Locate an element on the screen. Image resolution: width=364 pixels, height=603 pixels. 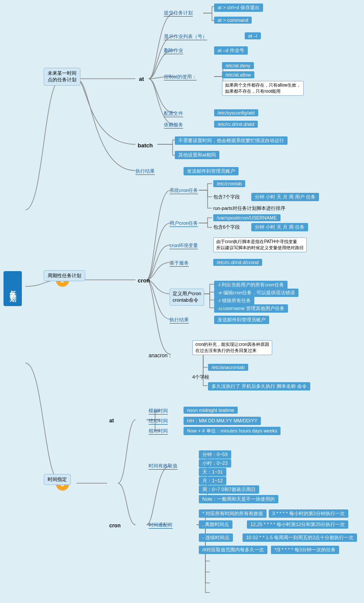
at-delete: 删除作业 is located at coordinates (173, 51).